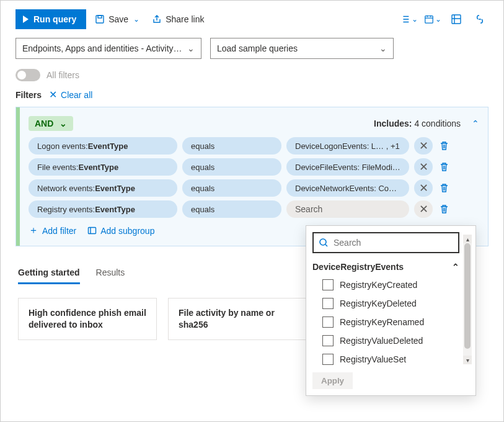 The width and height of the screenshot is (504, 422). I want to click on filters-heading-row: Filters ✕ Clear all, so click(252, 98).